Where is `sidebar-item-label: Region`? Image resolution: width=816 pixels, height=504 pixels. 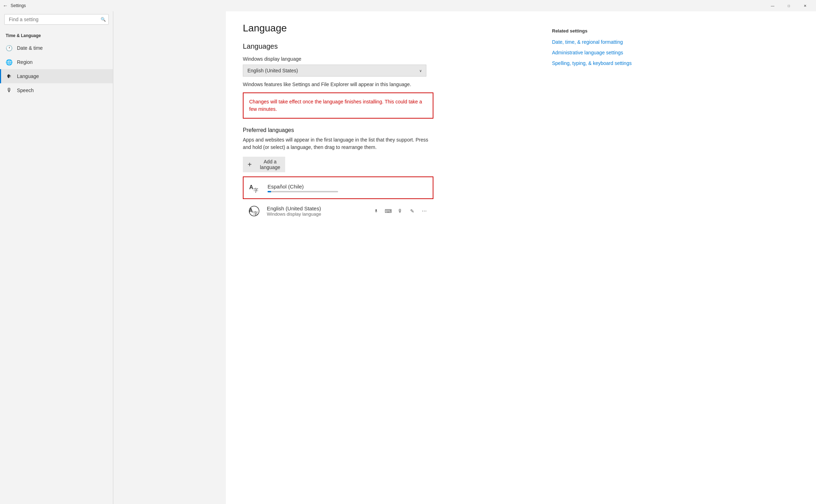 sidebar-item-label: Region is located at coordinates (25, 62).